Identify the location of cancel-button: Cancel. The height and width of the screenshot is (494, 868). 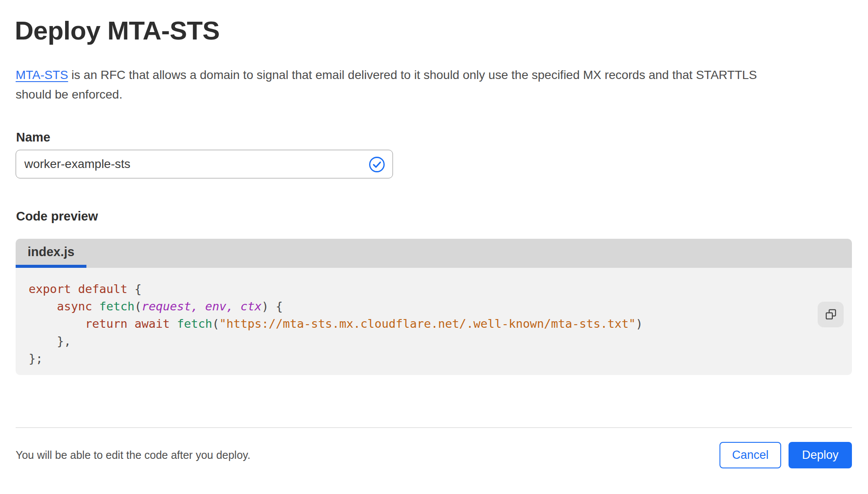
(750, 455).